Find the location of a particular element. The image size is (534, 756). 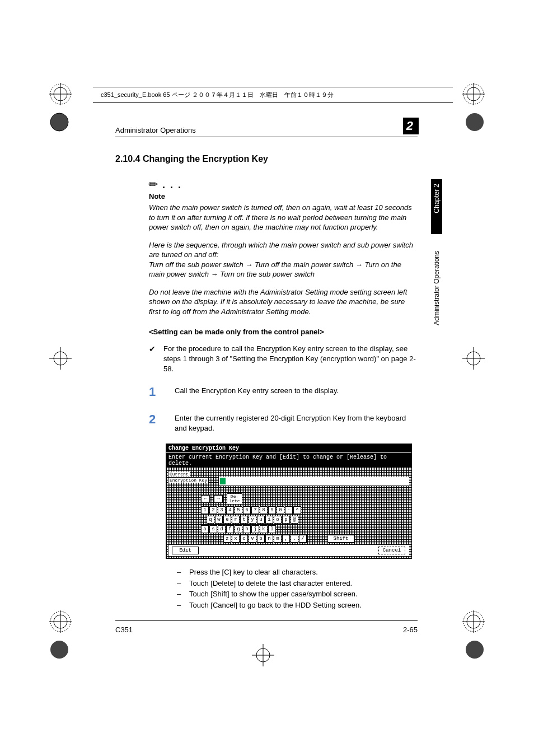

note-paragraph: Here is the sequence, through which the … is located at coordinates (283, 260).